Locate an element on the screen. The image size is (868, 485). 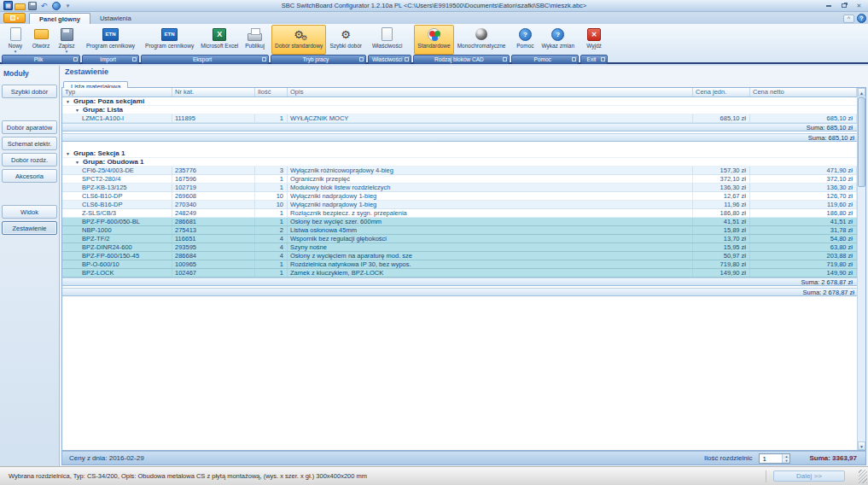
sidebar-item-akcesoria: Akcesoria is located at coordinates (29, 176).